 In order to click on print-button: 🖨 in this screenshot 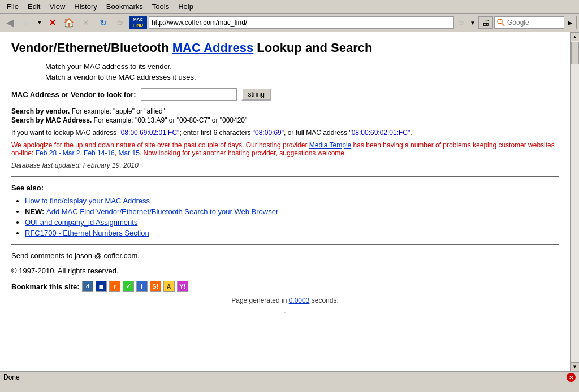, I will do `click(486, 23)`.